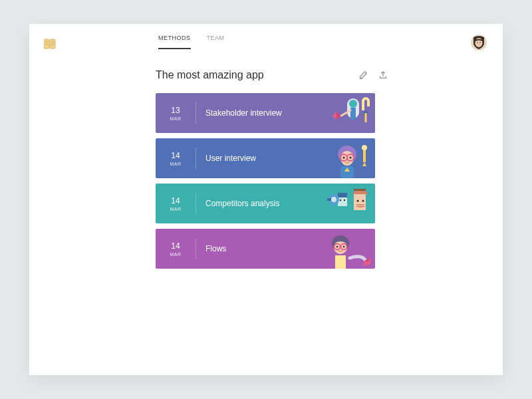 This screenshot has height=399, width=532. I want to click on tab-methods: METHODS, so click(174, 42).